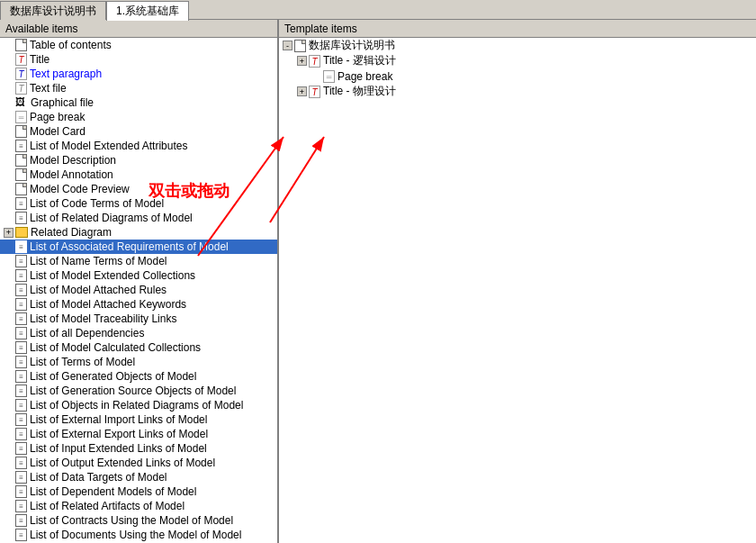 Image resolution: width=756 pixels, height=543 pixels. Describe the element at coordinates (9, 232) in the screenshot. I see `expand-icon: +` at that location.